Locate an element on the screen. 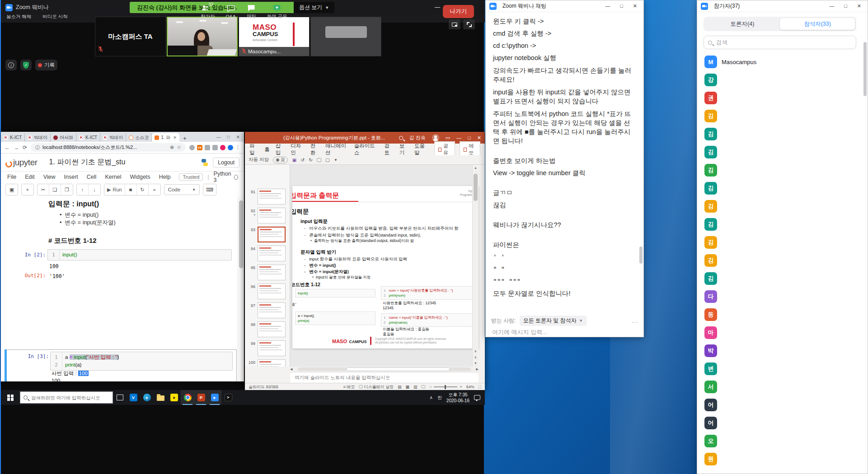 The width and height of the screenshot is (868, 474). ribbon-tab-review: 검토 is located at coordinates (389, 149).